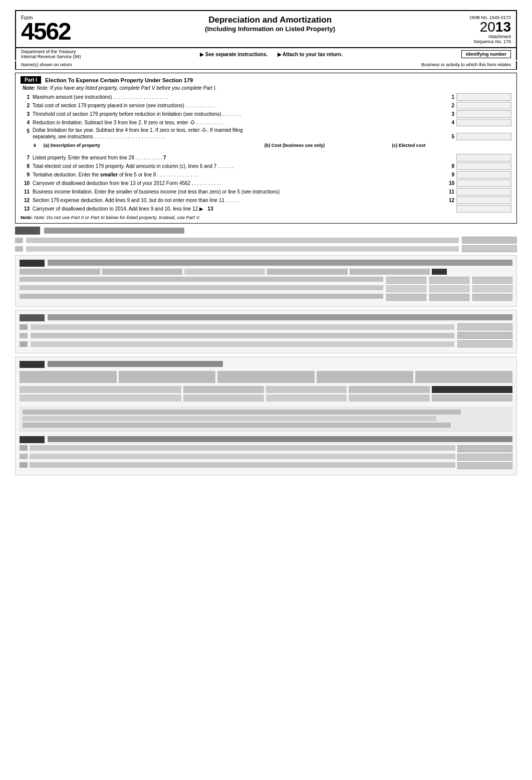  Describe the element at coordinates (117, 218) in the screenshot. I see `part1-note2-text: Note: Do not use Part II or Part III bel…` at that location.